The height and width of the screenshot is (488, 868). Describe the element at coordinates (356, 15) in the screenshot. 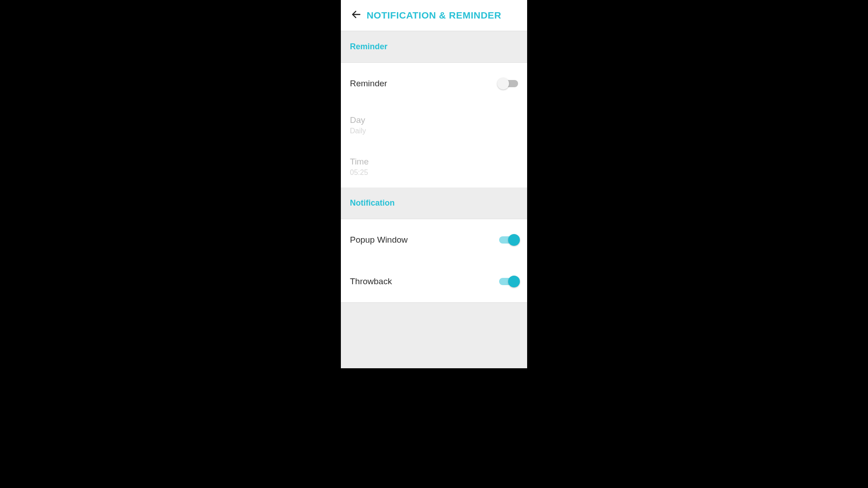

I see `arrow-left-icon` at that location.